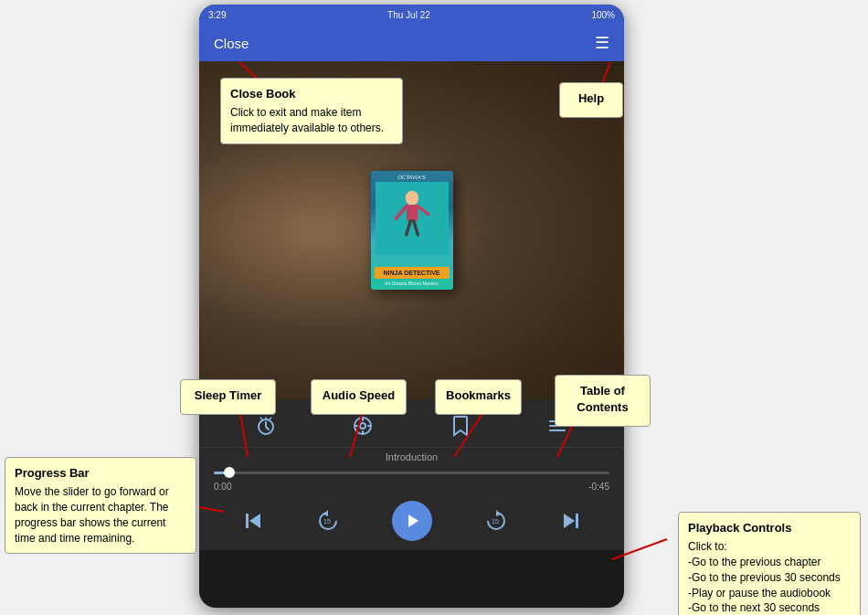 This screenshot has height=615, width=868. What do you see at coordinates (228, 396) in the screenshot?
I see `sleep-timer-title: Sleep Timer` at bounding box center [228, 396].